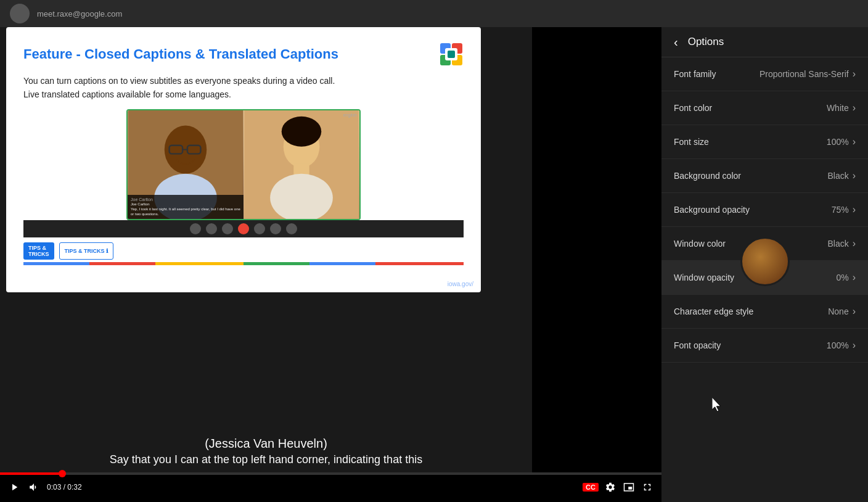  I want to click on chevron-icon-8: ›, so click(854, 311).